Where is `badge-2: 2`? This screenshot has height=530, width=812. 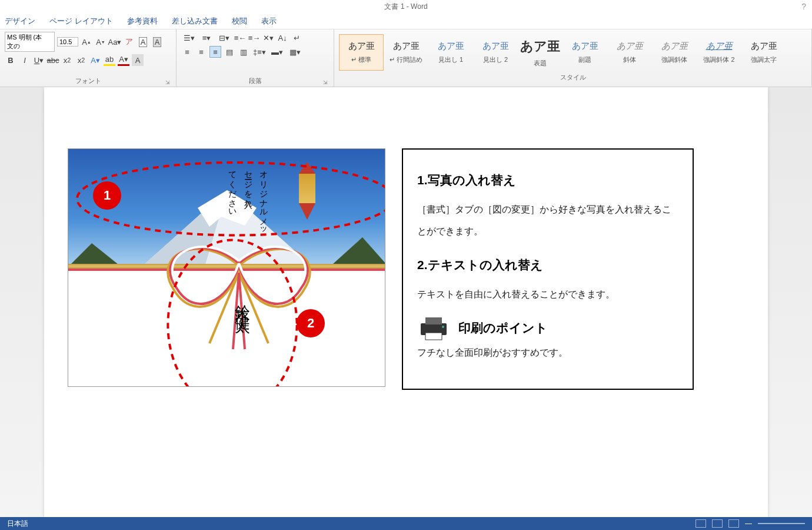 badge-2: 2 is located at coordinates (311, 323).